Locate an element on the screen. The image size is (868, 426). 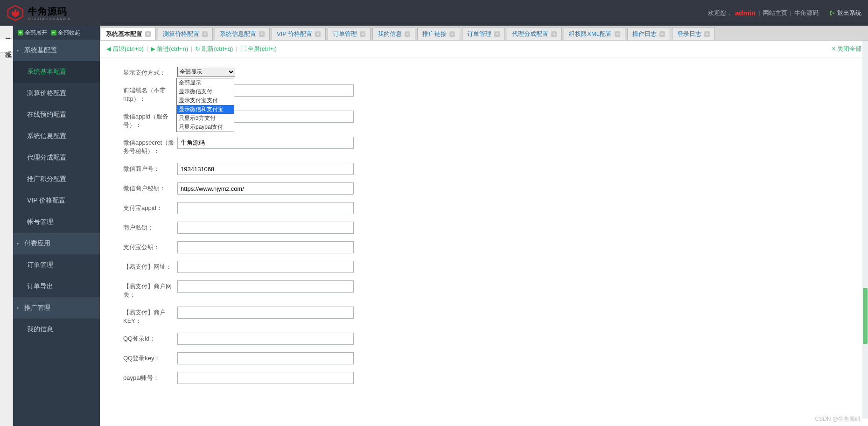
close-all-button: ✕关闭全部 is located at coordinates (847, 49).